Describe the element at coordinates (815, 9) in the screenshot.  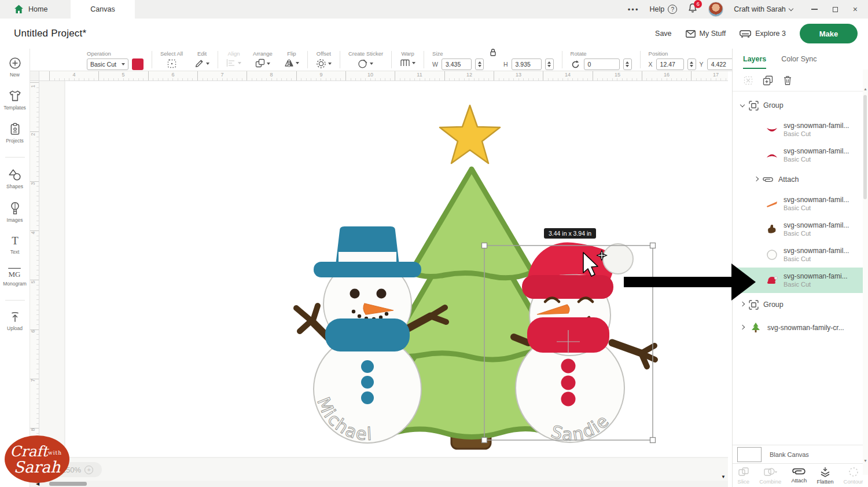
I see `minimize-button` at that location.